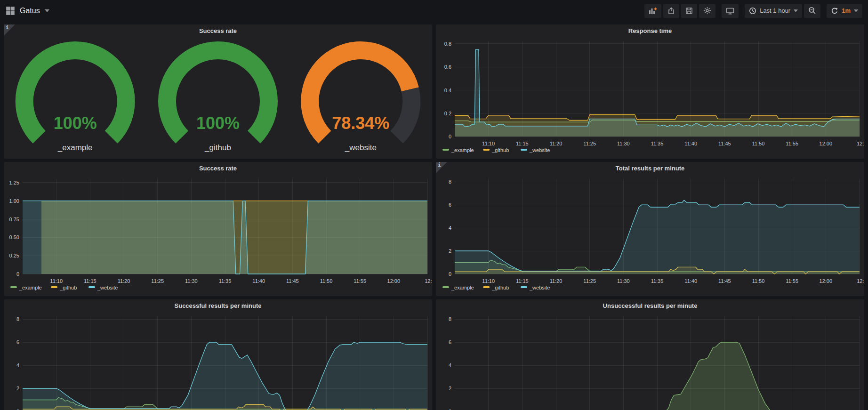 The width and height of the screenshot is (868, 410). I want to click on refresh-interval-label: 1m, so click(846, 10).